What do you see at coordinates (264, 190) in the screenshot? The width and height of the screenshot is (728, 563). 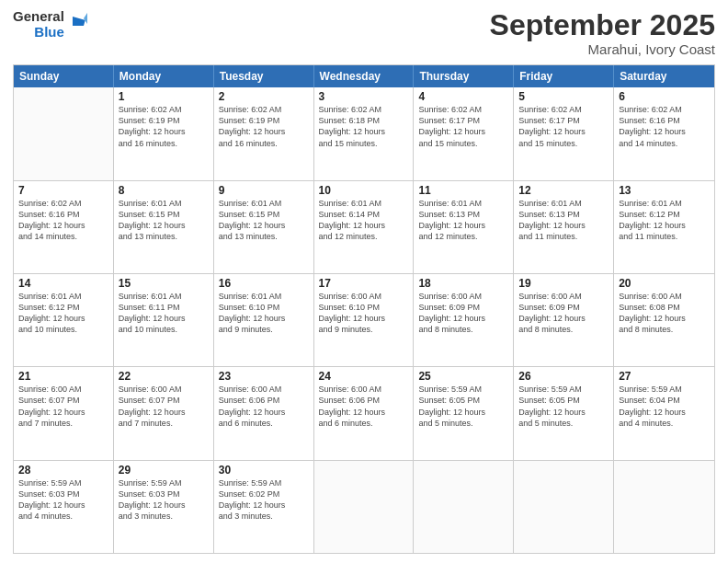 I see `day-number: 9` at bounding box center [264, 190].